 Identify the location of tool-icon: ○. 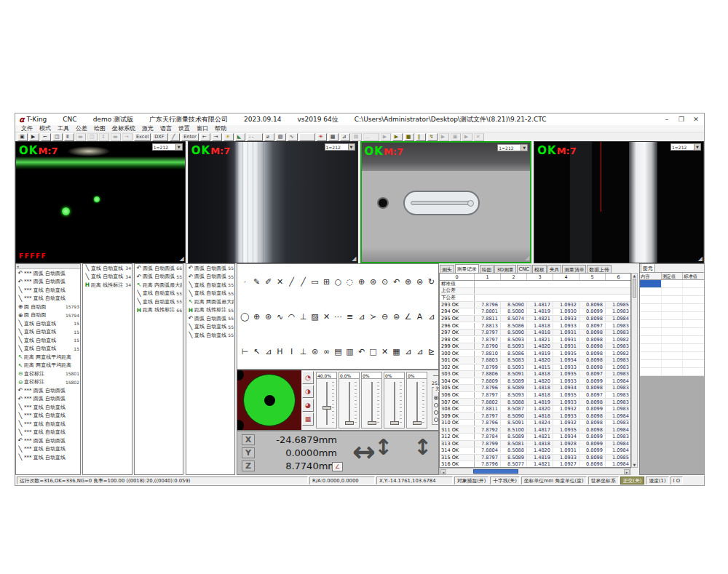
(338, 282).